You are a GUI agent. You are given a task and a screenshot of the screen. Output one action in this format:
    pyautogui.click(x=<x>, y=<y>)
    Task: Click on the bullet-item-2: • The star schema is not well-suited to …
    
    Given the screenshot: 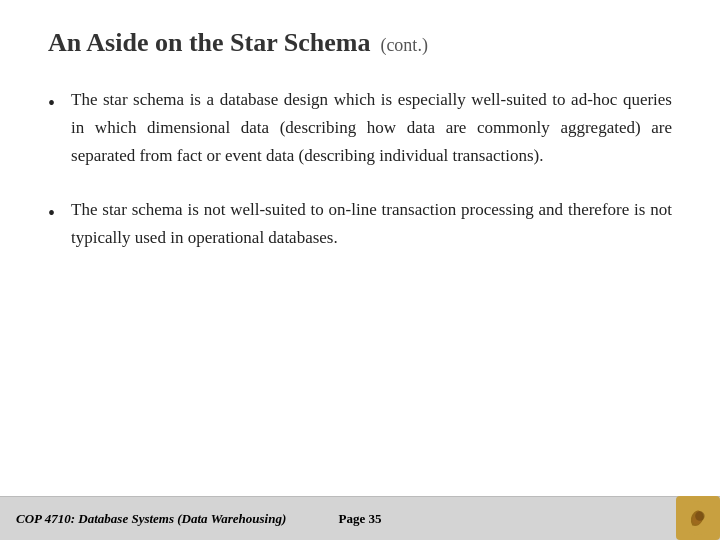 What is the action you would take?
    pyautogui.click(x=360, y=224)
    